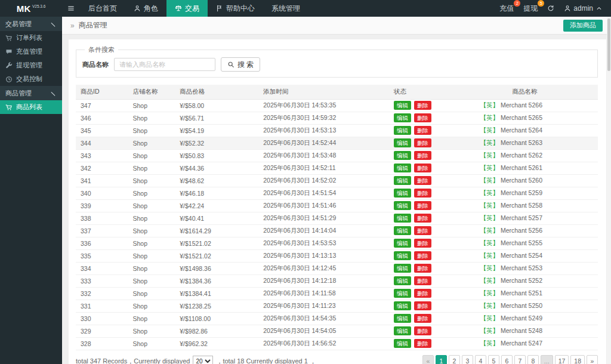 The height and width of the screenshot is (364, 611). Describe the element at coordinates (286, 8) in the screenshot. I see `nav-item-system: 系统管理` at that location.